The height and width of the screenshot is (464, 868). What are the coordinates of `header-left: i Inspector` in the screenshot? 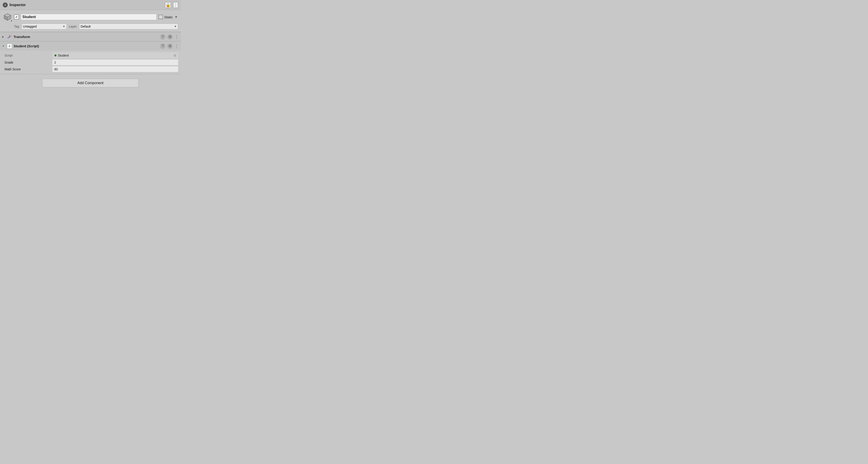 It's located at (14, 5).